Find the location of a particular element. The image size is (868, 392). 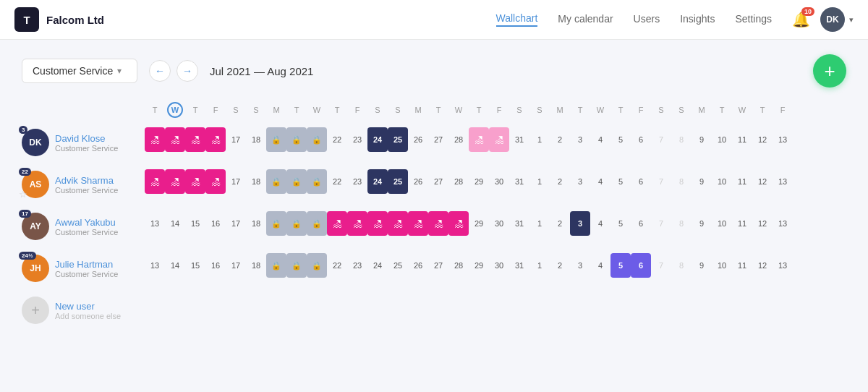

employee-name: Advik Sharma is located at coordinates (87, 181).